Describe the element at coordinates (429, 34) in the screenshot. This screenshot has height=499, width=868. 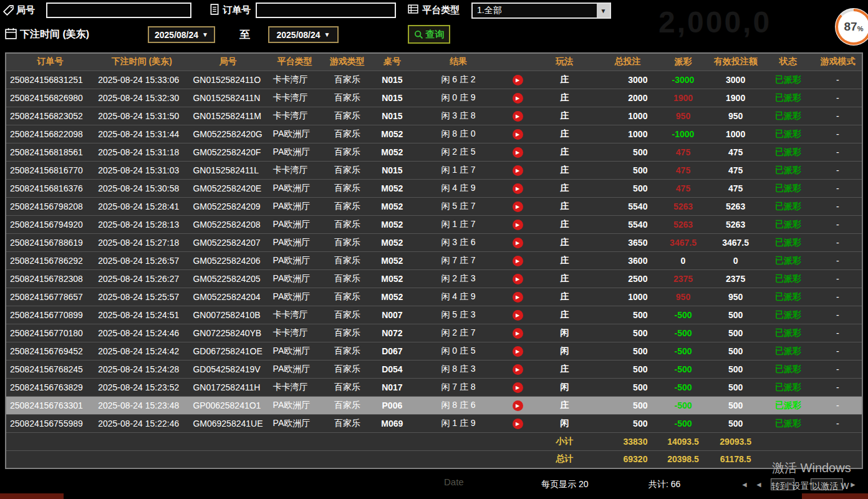
I see `query-button: 查询` at that location.